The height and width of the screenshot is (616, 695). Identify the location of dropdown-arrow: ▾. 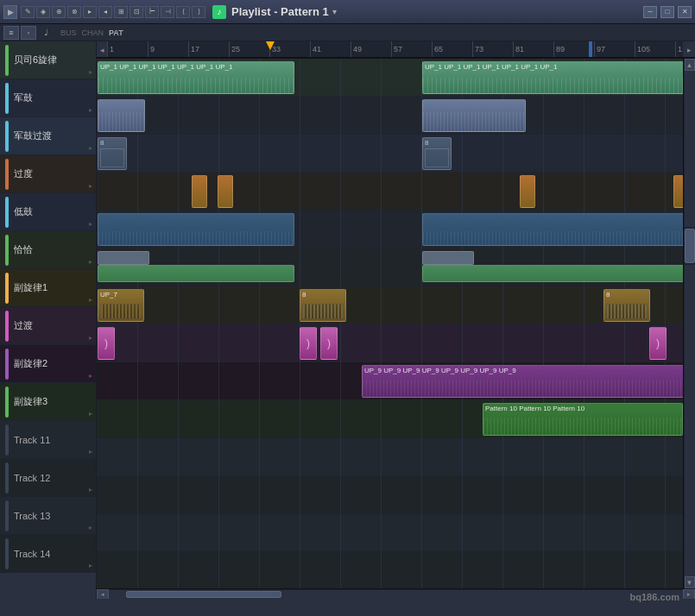
(335, 12).